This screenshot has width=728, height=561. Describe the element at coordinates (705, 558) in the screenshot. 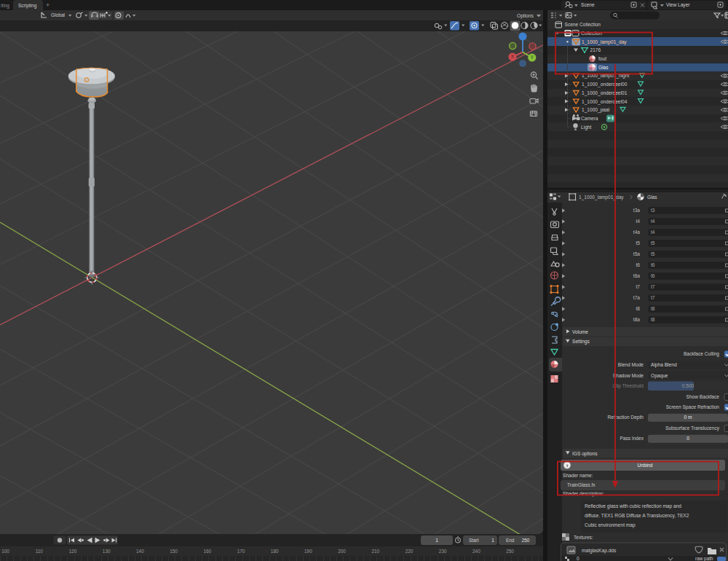

I see `svg-text: raw path` at that location.